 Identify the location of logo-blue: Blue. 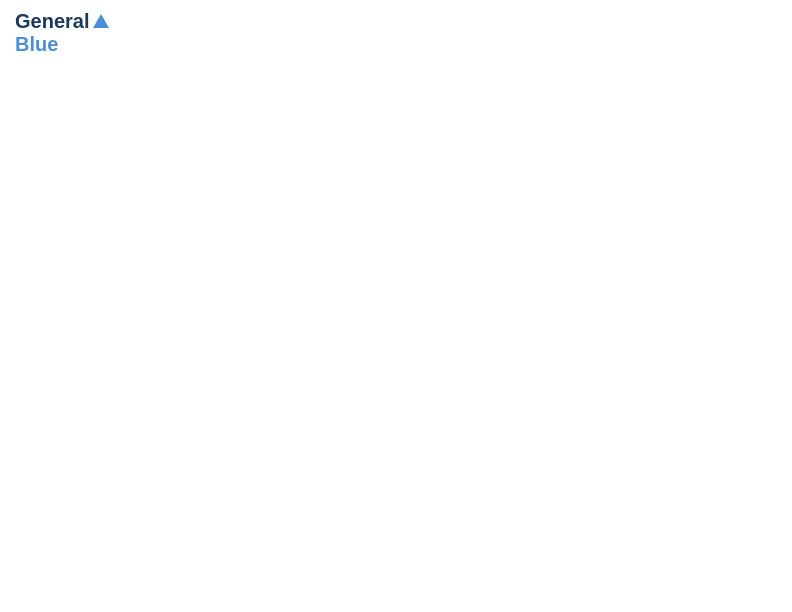
(36, 44).